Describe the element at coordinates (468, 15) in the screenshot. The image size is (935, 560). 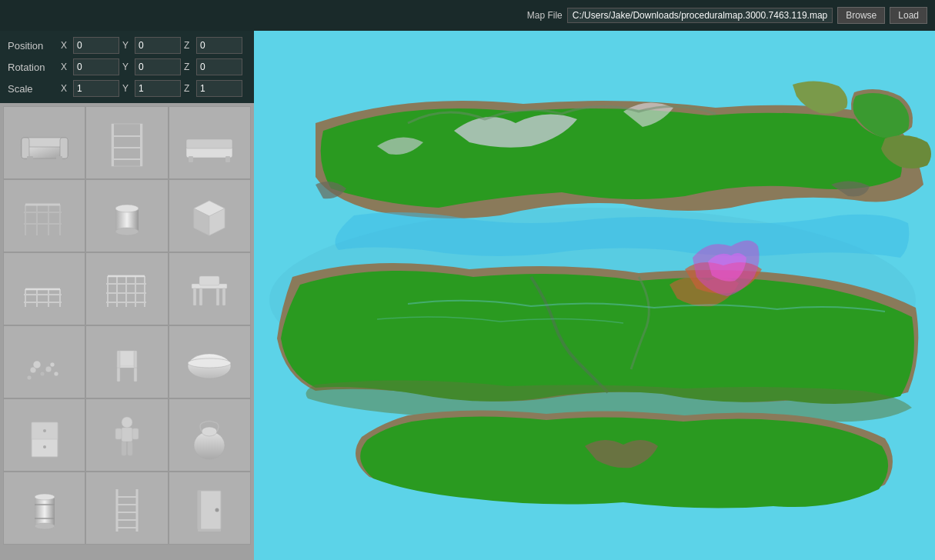
I see `top-bar: Map File C:/Users/Jake/Downloads/procedu…` at that location.